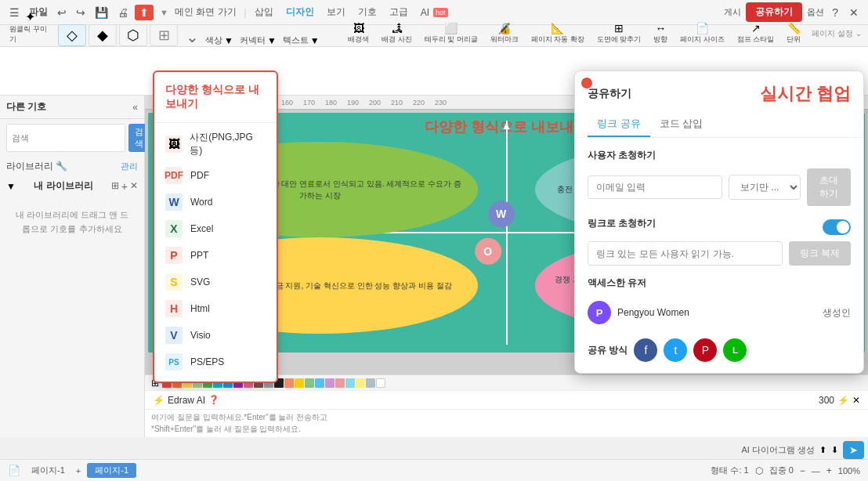 Image resolution: width=868 pixels, height=481 pixels. I want to click on fit-page-btn: ⊞ 도면에 맞추기, so click(619, 33).